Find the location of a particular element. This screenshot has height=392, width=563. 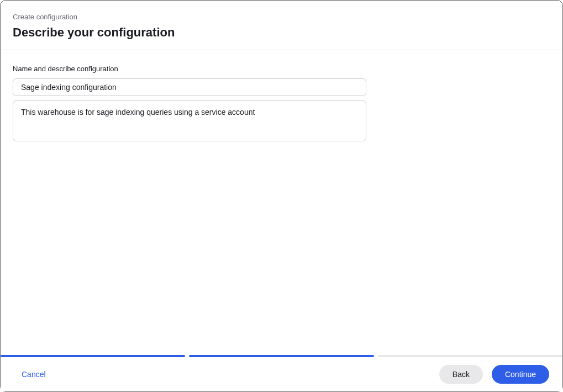

modal-header: Create configuration Describe your confi… is located at coordinates (282, 25).